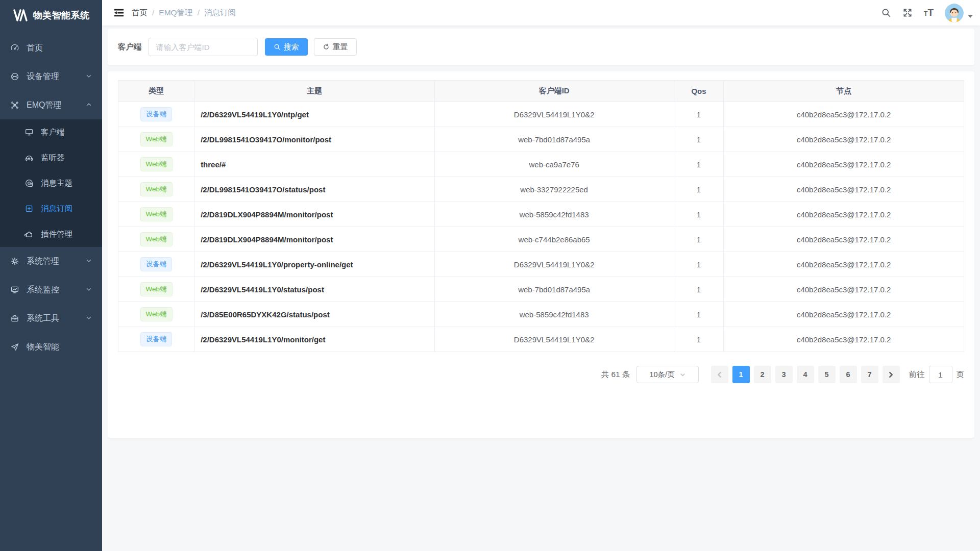 The image size is (980, 551). Describe the element at coordinates (805, 374) in the screenshot. I see `page-button-4: 4` at that location.